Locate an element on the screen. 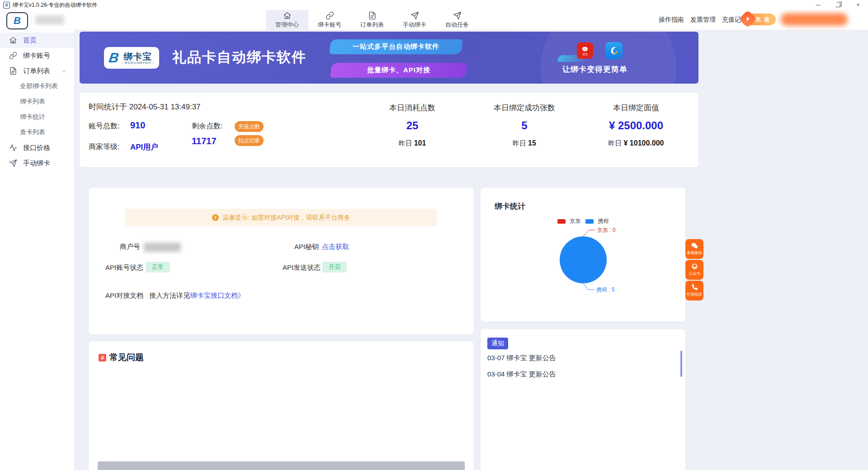 The image size is (868, 470). sidebar-label: 首页 is located at coordinates (30, 41).